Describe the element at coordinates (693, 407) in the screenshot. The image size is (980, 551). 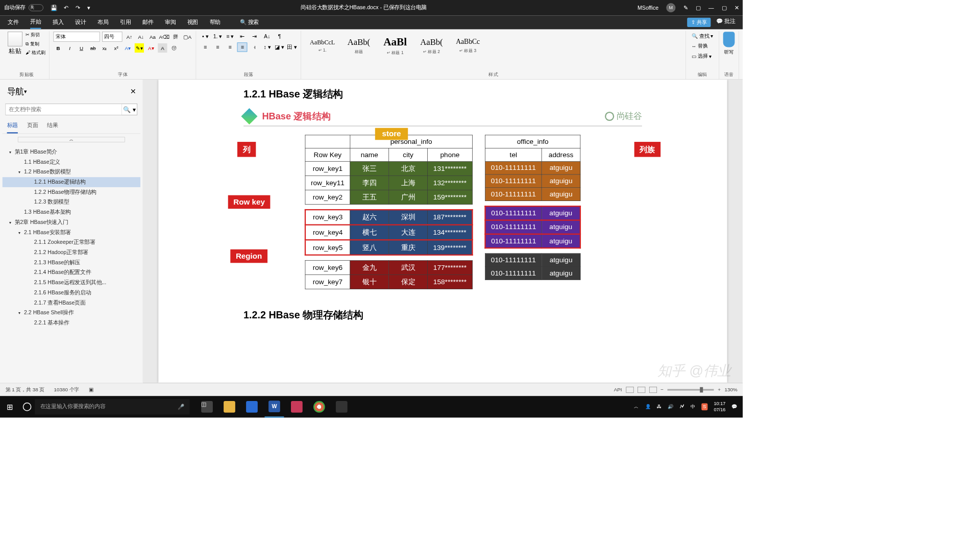
I see `ime-label: 中` at that location.